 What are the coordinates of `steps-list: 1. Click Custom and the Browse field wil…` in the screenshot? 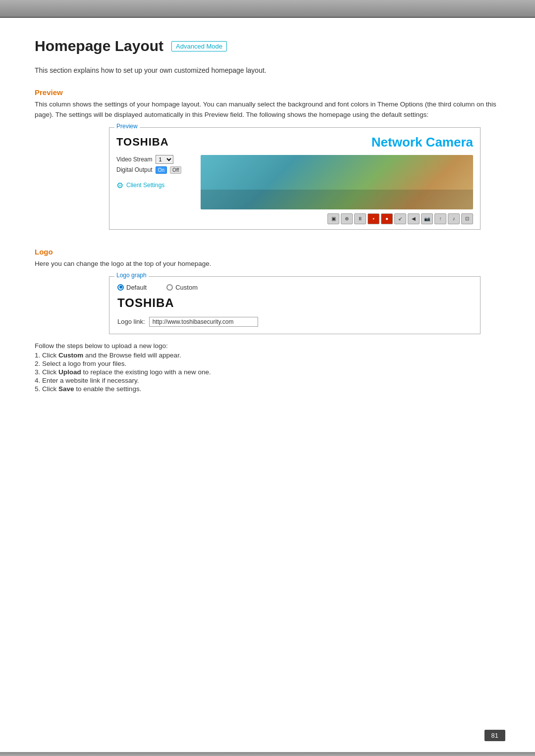 It's located at (268, 372).